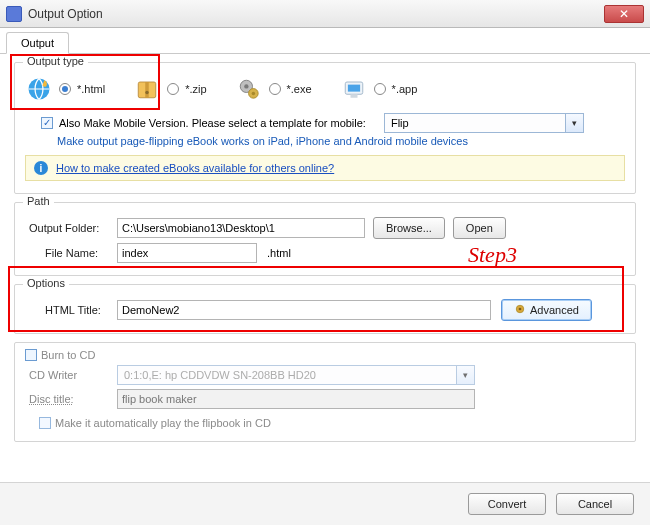 The height and width of the screenshot is (525, 650). Describe the element at coordinates (38, 201) in the screenshot. I see `path-legend: Path` at that location.